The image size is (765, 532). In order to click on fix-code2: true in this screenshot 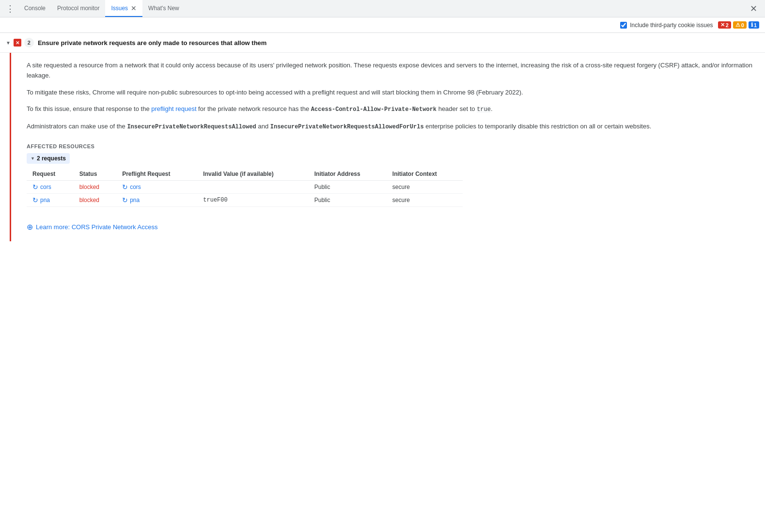, I will do `click(484, 110)`.